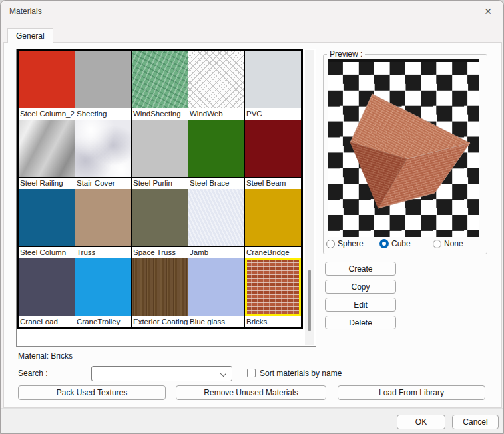 This screenshot has height=434, width=504. Describe the element at coordinates (406, 244) in the screenshot. I see `preview-modes: SphereCubeNone` at that location.